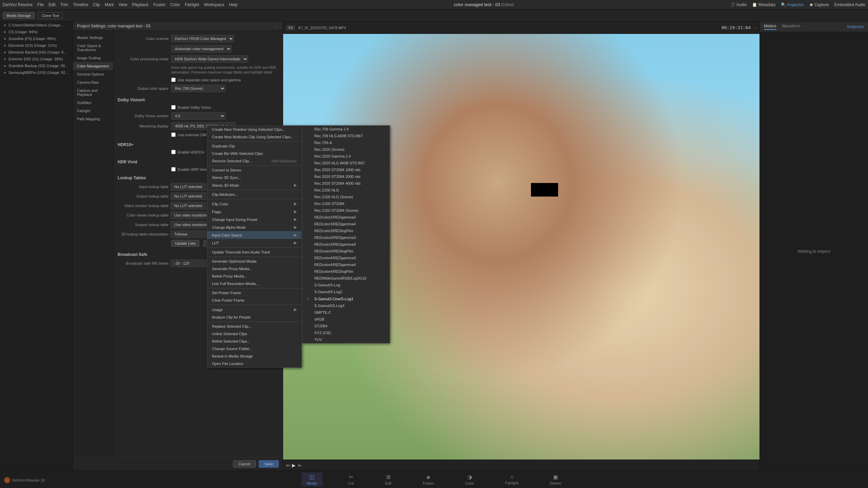 This screenshot has height=488, width=868. Describe the element at coordinates (254, 261) in the screenshot. I see `context-menu-item: Generate Optimized Media` at that location.